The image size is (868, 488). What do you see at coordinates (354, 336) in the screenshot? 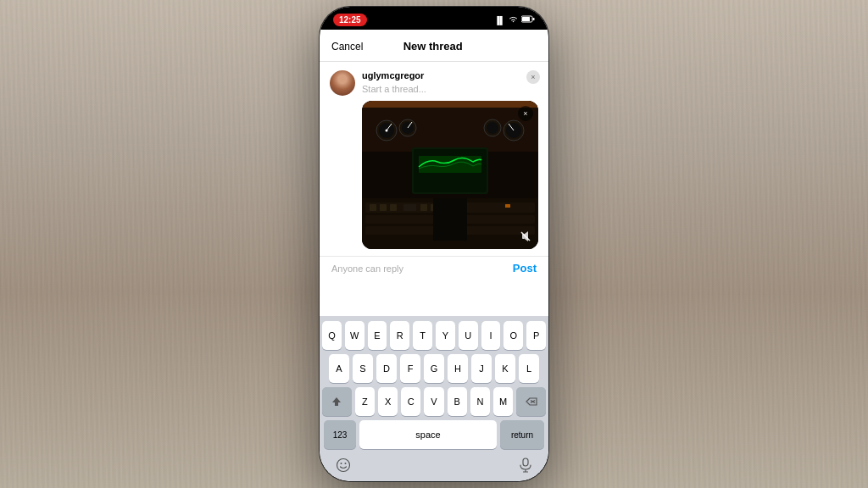
I see `key-w: W` at bounding box center [354, 336].